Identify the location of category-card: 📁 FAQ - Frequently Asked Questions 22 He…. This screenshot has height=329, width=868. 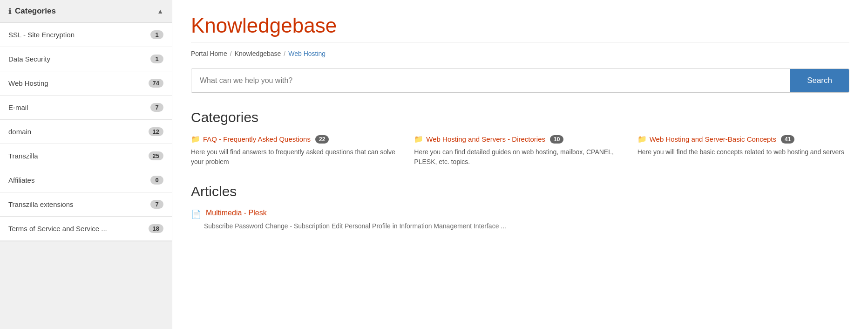
(297, 151).